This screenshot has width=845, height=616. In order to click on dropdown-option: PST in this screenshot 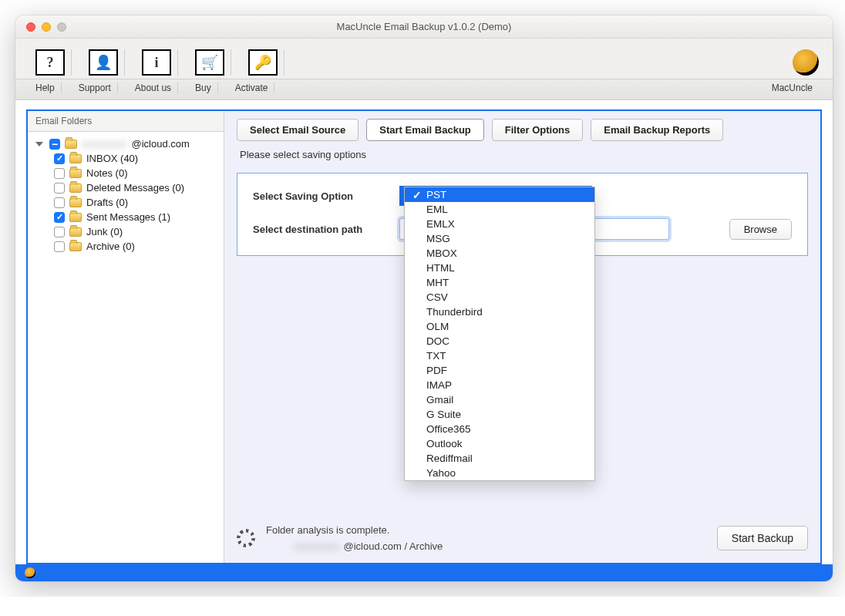, I will do `click(500, 194)`.